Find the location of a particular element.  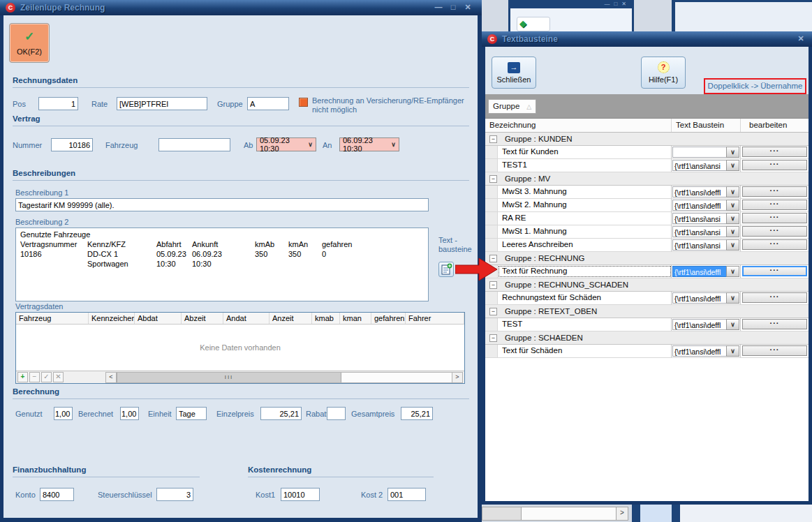

bezeichnung-cell: TEST1 is located at coordinates (585, 165).